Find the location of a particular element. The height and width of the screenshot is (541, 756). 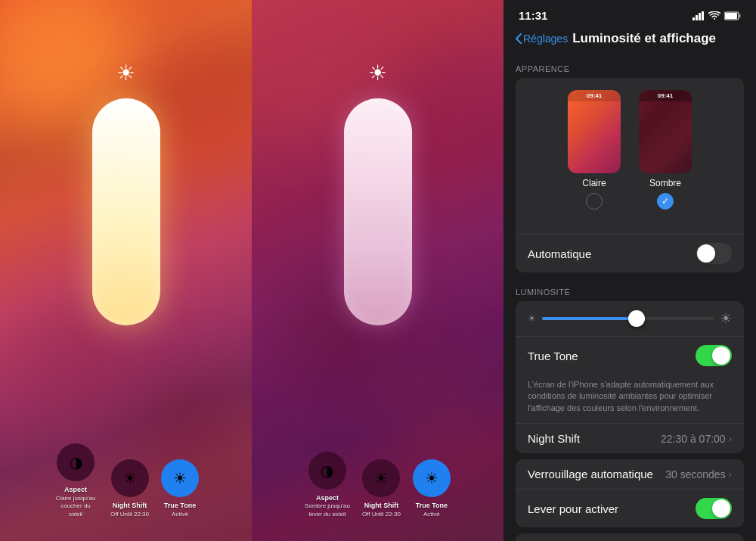

nightshift-chevron: › is located at coordinates (730, 439).